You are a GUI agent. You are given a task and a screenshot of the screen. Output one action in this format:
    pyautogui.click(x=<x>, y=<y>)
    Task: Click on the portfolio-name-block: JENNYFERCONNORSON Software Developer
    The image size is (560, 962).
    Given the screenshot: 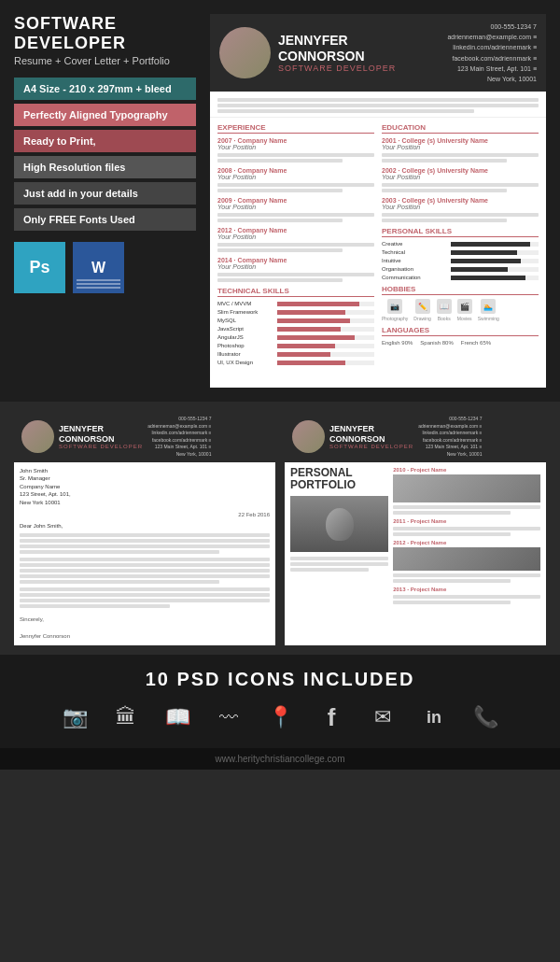 What is the action you would take?
    pyautogui.click(x=371, y=437)
    